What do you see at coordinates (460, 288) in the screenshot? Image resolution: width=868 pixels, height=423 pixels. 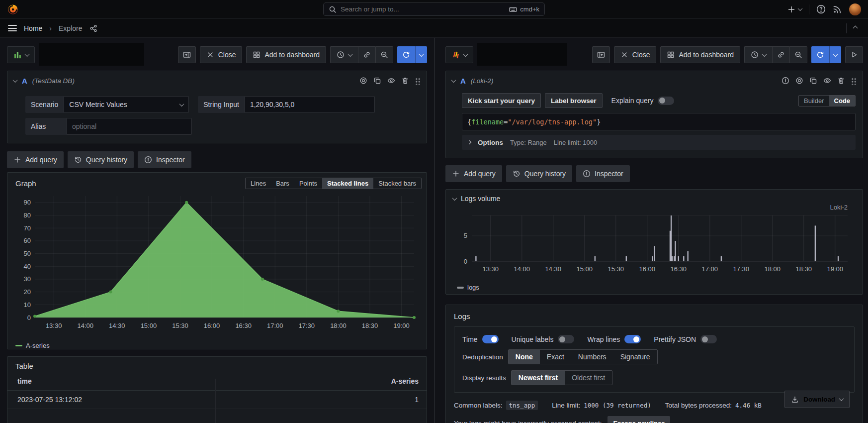 I see `legend-swatch` at bounding box center [460, 288].